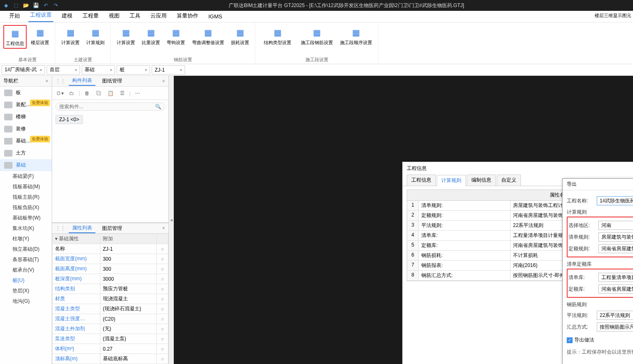 The width and height of the screenshot is (633, 364). Describe the element at coordinates (128, 349) in the screenshot. I see `prop-val-10: 0.27` at that location.